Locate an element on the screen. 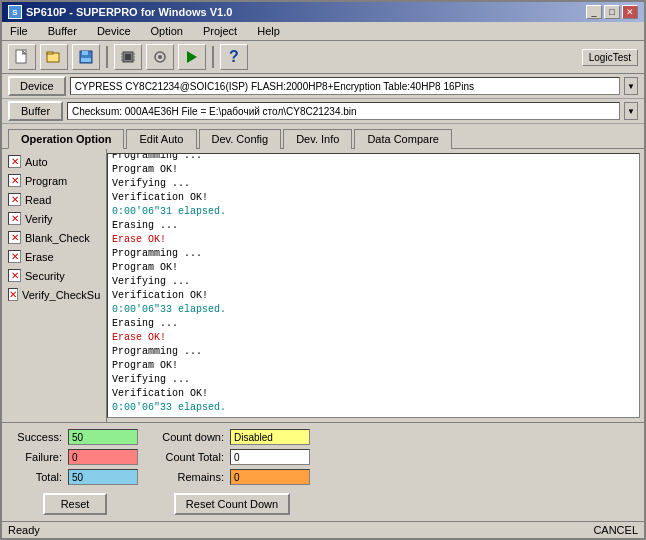 The height and width of the screenshot is (540, 646). device-button: Device is located at coordinates (37, 86).